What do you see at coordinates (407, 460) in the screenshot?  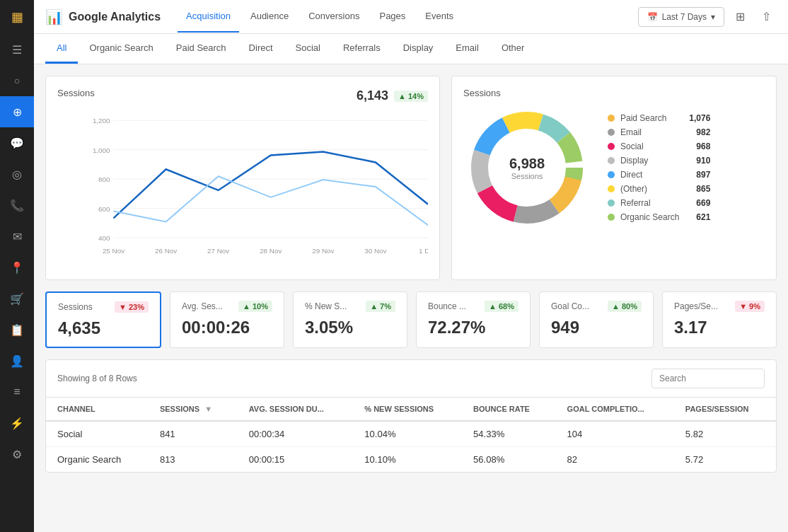 I see `cell-pct-new: 10.10%` at bounding box center [407, 460].